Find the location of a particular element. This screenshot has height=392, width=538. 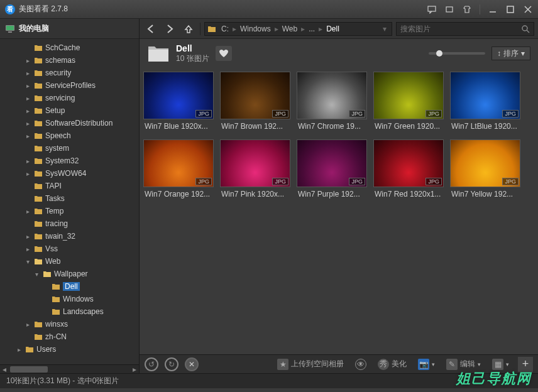

minimize-button is located at coordinates (493, 9).